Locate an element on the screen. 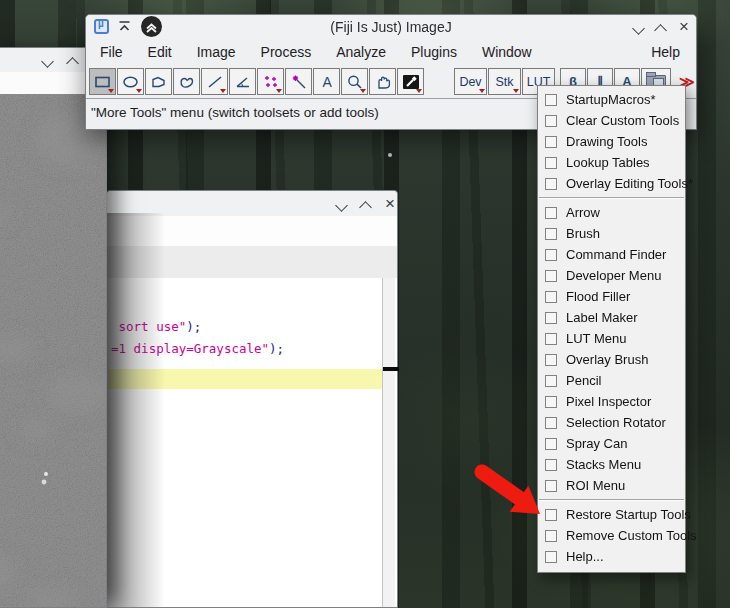 This screenshot has width=730, height=608. menubar-item: Analyze is located at coordinates (361, 52).